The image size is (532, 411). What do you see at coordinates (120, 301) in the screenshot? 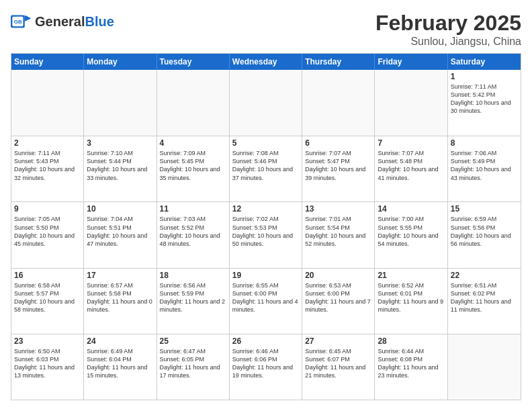
I see `calendar-cell: 17Sunrise: 6:57 AM Sunset: 5:58 PM Dayli…` at bounding box center [120, 301].